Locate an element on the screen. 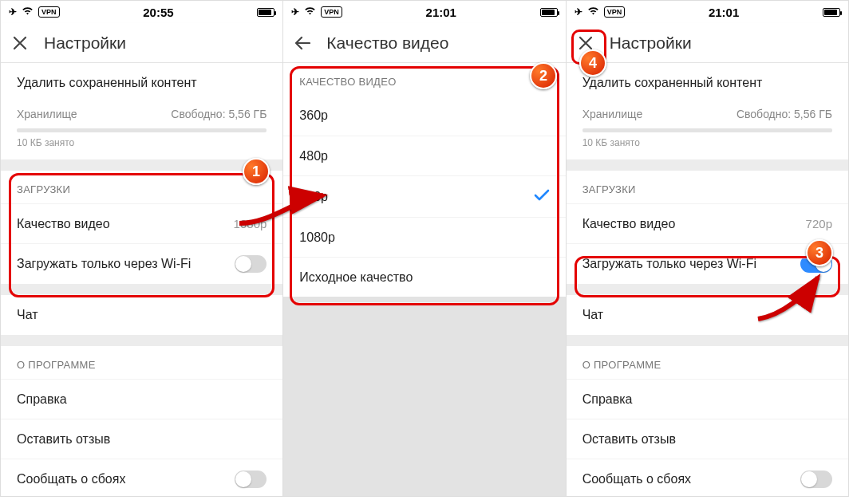  step-badge-3: 3 is located at coordinates (819, 253).